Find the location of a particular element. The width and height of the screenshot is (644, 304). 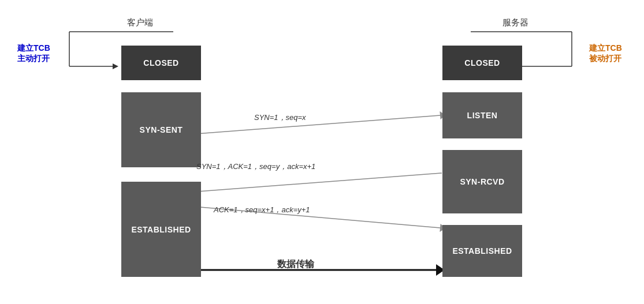

syn-label: SYN=1，seq=x is located at coordinates (280, 118).